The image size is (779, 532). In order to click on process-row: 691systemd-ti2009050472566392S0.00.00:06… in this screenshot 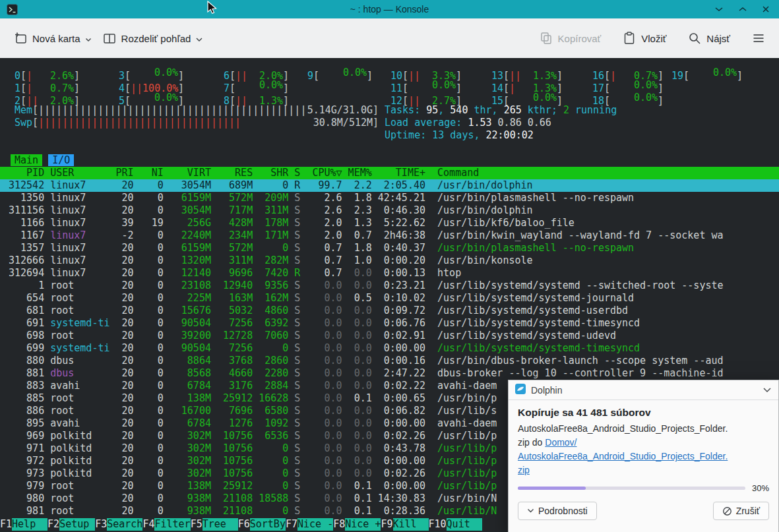, I will do `click(389, 323)`.